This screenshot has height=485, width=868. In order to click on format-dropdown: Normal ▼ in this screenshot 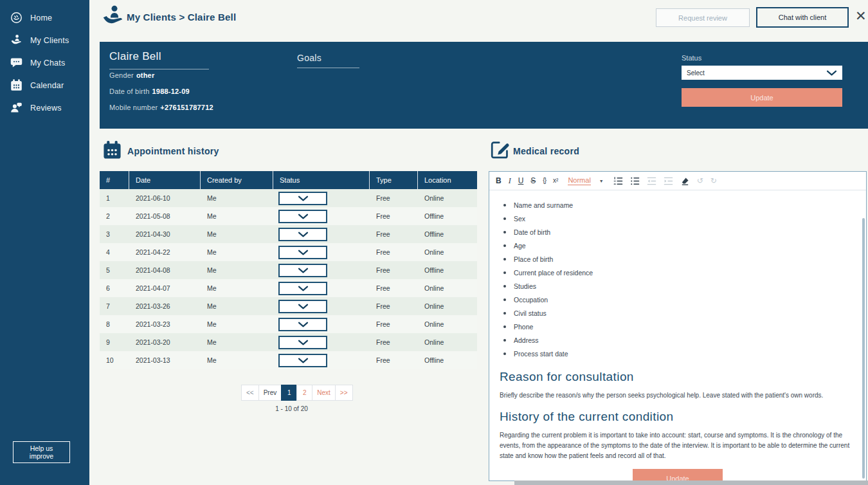, I will do `click(585, 181)`.